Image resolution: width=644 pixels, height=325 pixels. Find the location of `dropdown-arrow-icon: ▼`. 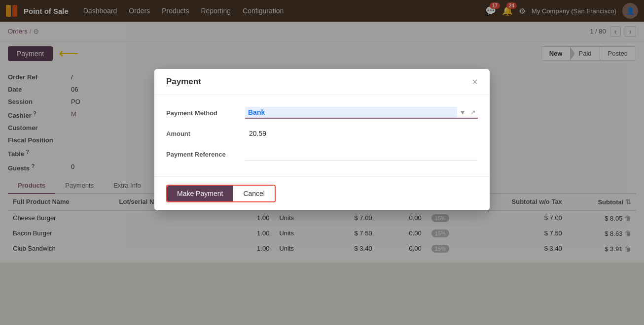

dropdown-arrow-icon: ▼ is located at coordinates (463, 112).